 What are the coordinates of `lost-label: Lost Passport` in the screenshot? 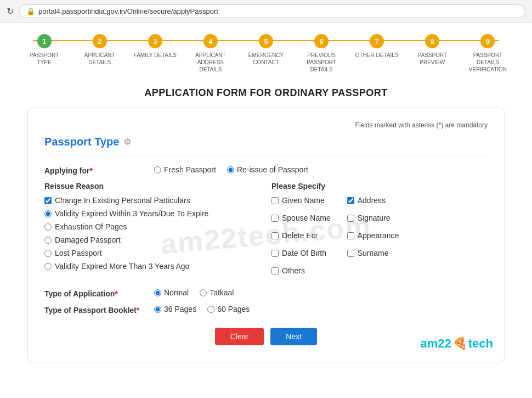 It's located at (78, 253).